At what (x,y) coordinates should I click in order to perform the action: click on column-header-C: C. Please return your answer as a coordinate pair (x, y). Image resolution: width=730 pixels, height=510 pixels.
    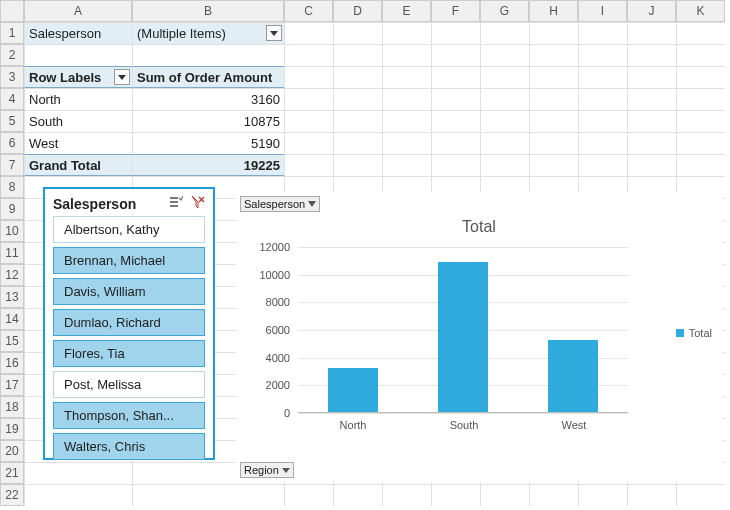
    Looking at the image, I should click on (308, 11).